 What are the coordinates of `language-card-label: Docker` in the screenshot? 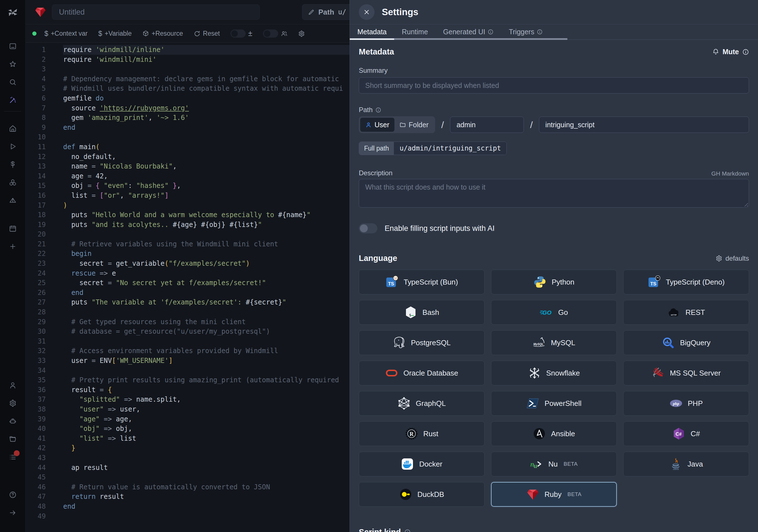 It's located at (431, 464).